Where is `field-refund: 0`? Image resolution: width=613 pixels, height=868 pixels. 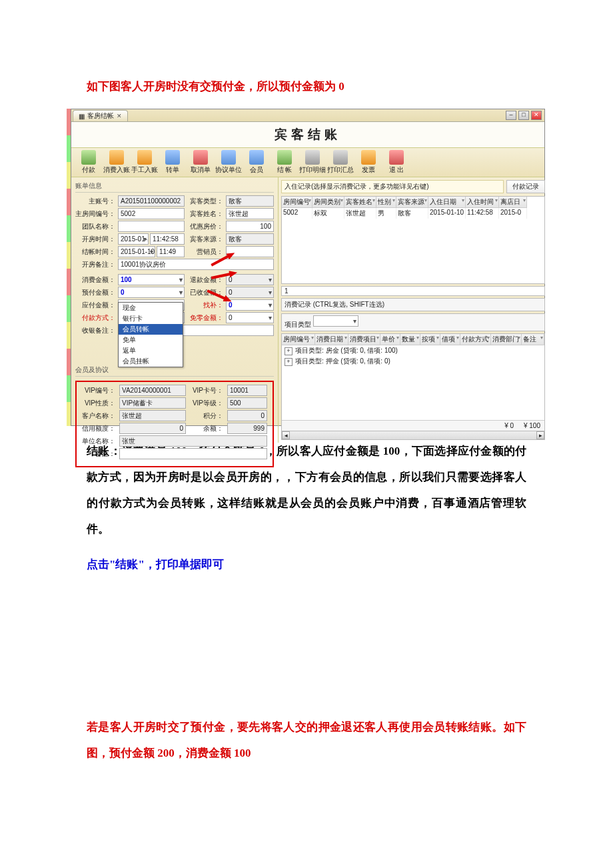
field-refund: 0 is located at coordinates (250, 280).